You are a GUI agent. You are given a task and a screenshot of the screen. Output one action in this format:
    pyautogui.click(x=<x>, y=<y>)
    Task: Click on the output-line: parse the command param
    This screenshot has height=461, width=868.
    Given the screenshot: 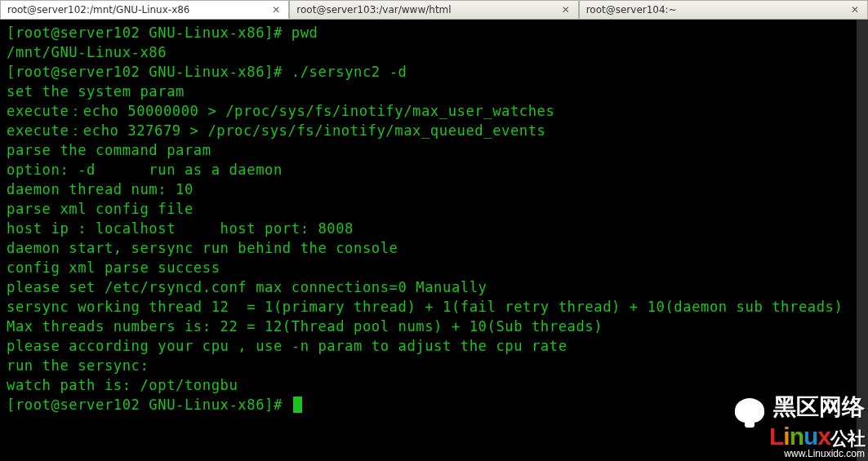 What is the action you would take?
    pyautogui.click(x=109, y=150)
    